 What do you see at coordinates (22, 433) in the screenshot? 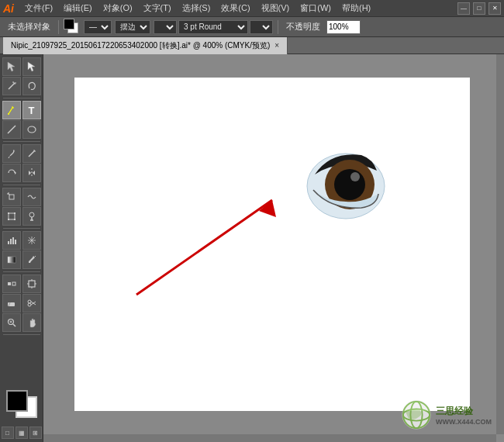
I see `full-screen-btn: ▦` at bounding box center [22, 433].